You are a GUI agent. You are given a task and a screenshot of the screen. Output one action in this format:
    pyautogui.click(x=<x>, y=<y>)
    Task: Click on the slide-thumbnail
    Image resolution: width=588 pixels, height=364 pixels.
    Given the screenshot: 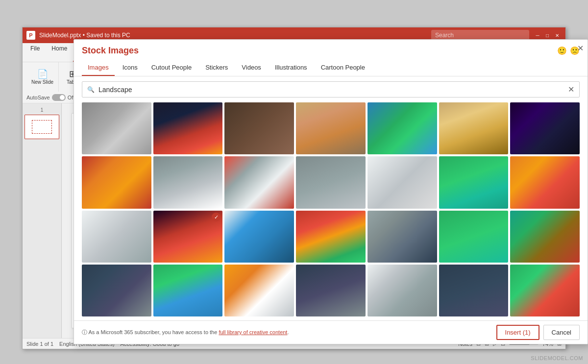 What is the action you would take?
    pyautogui.click(x=42, y=127)
    